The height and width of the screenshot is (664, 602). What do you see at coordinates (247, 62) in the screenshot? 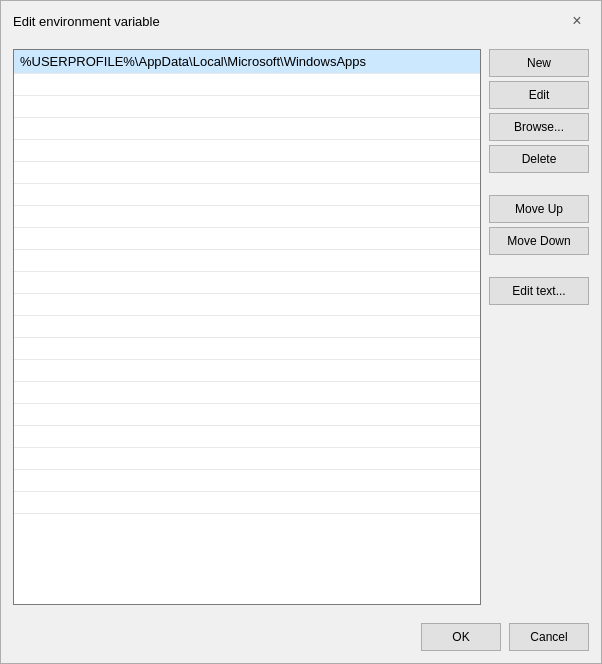
I see `list-item: %USERPROFILE%\AppData\Local\Microsoft\Wi…` at bounding box center [247, 62].